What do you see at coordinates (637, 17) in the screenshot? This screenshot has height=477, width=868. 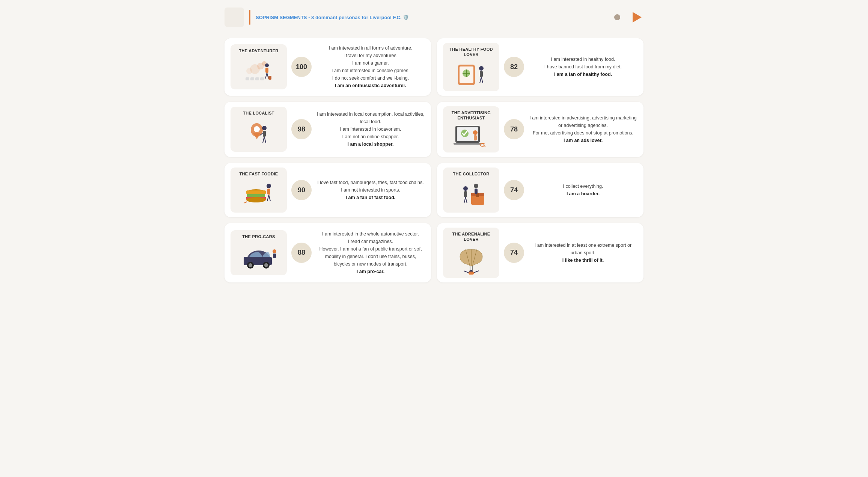 I see `play-icon` at bounding box center [637, 17].